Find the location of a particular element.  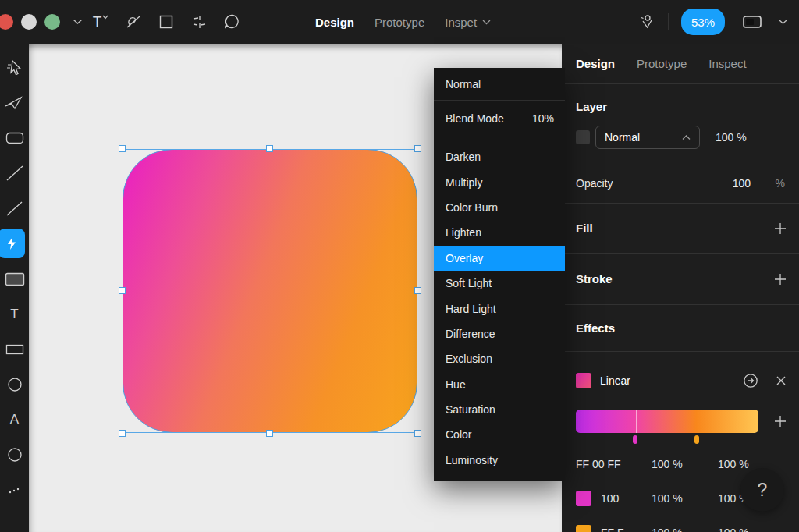

arrow-circle-icon is located at coordinates (751, 381).